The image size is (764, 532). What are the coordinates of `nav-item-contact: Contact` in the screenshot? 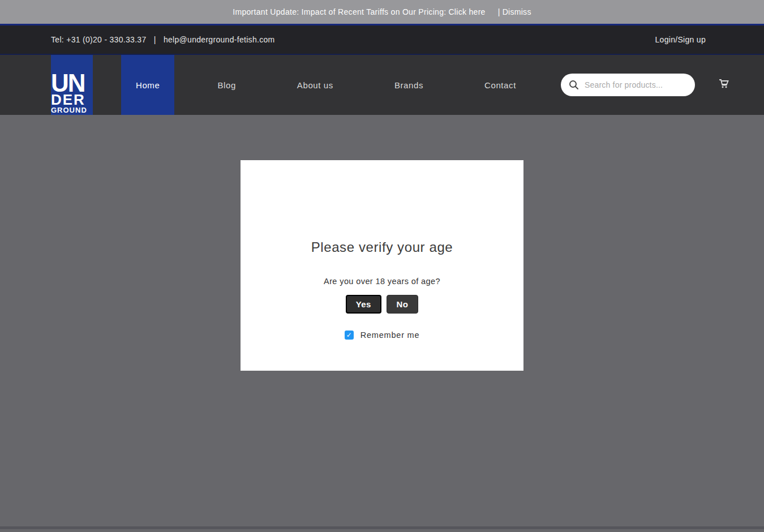 It's located at (500, 85).